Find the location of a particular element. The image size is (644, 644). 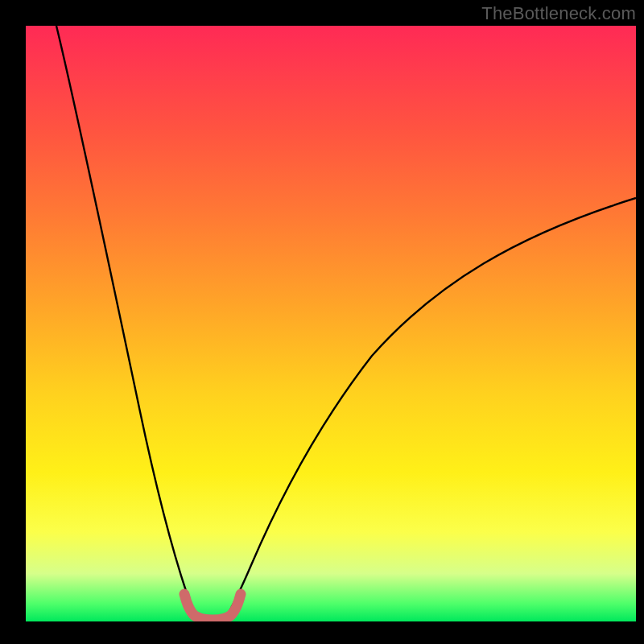

trough-marker is located at coordinates (213, 607).